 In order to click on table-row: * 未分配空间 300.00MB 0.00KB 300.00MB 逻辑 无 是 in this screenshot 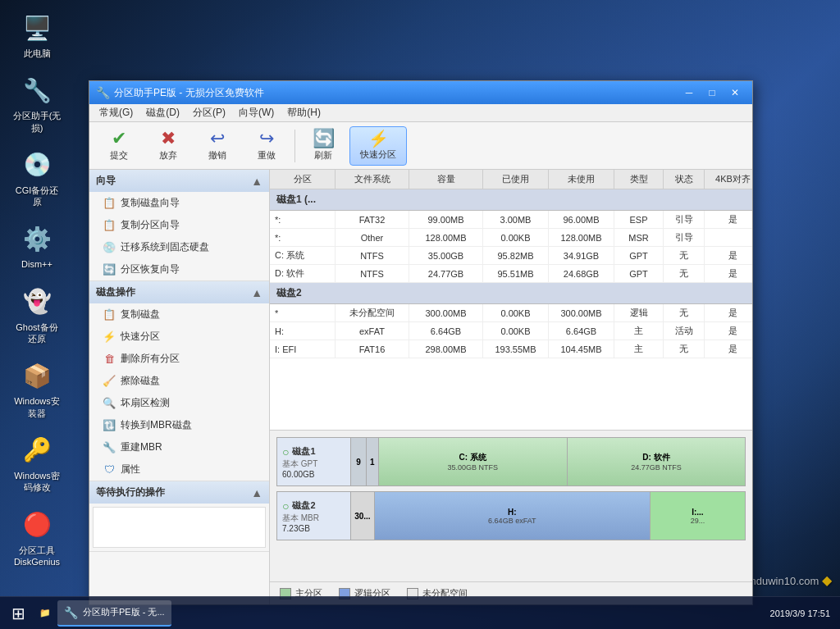, I will do `click(511, 313)`.